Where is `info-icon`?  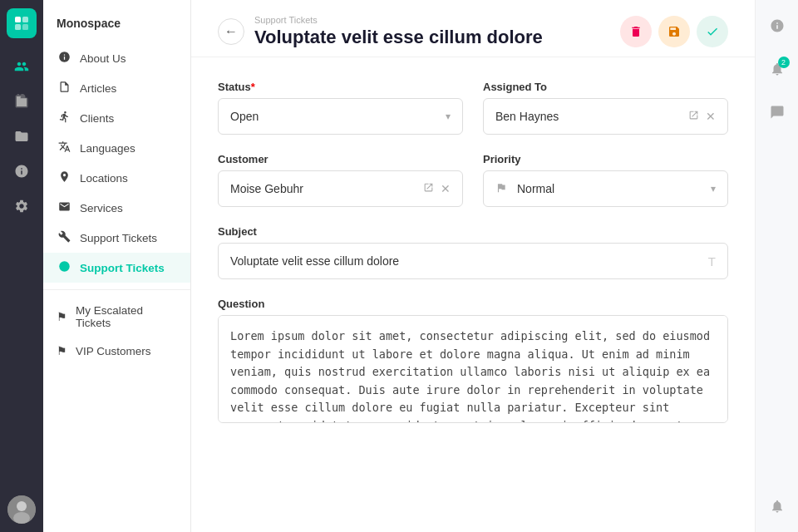
info-icon is located at coordinates (777, 26).